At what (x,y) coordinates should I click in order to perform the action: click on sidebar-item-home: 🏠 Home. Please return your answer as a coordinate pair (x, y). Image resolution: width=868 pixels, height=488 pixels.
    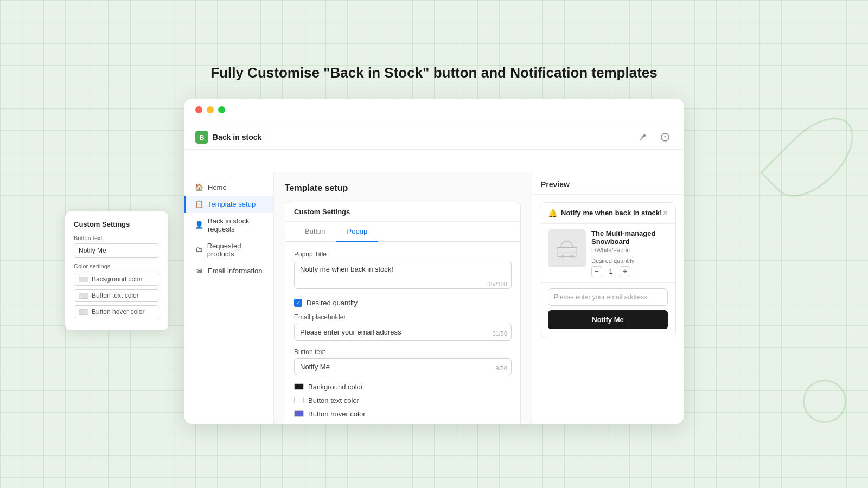
    Looking at the image, I should click on (229, 188).